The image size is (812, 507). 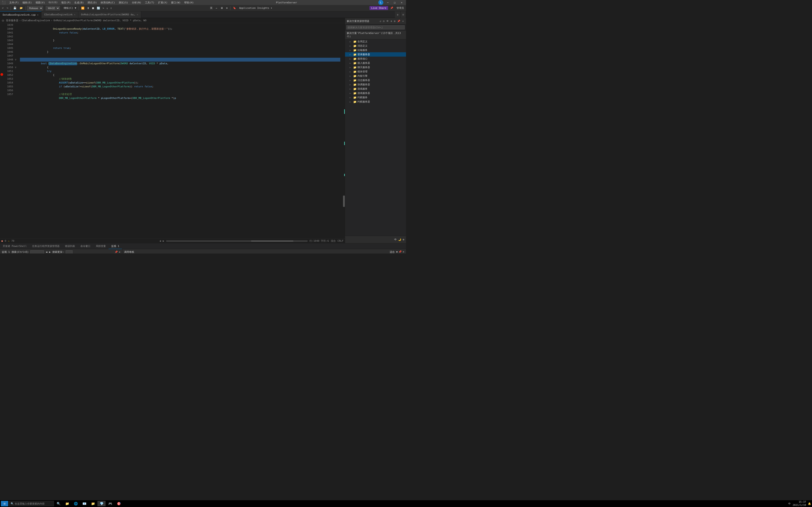 What do you see at coordinates (375, 46) in the screenshot?
I see `tree-item-xiaoxidinyi: ▷ 📁 消息定义` at bounding box center [375, 46].